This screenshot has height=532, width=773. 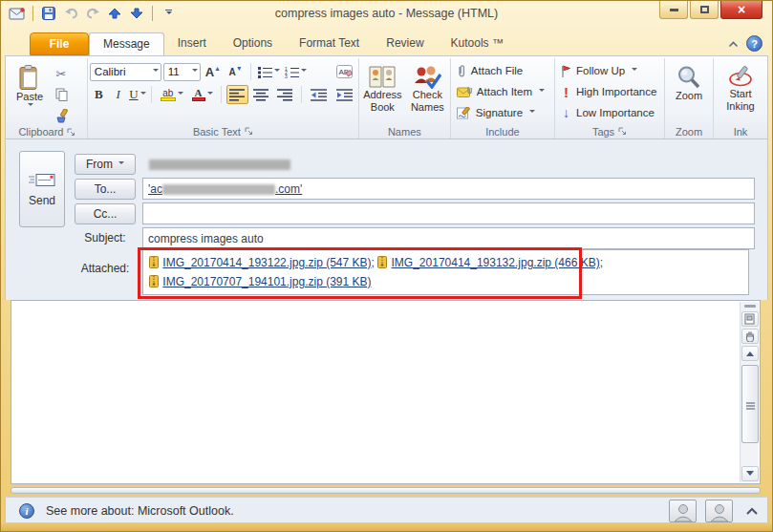 What do you see at coordinates (610, 98) in the screenshot?
I see `group-tags: Follow Up ! High Importance ↓ Low Import…` at bounding box center [610, 98].